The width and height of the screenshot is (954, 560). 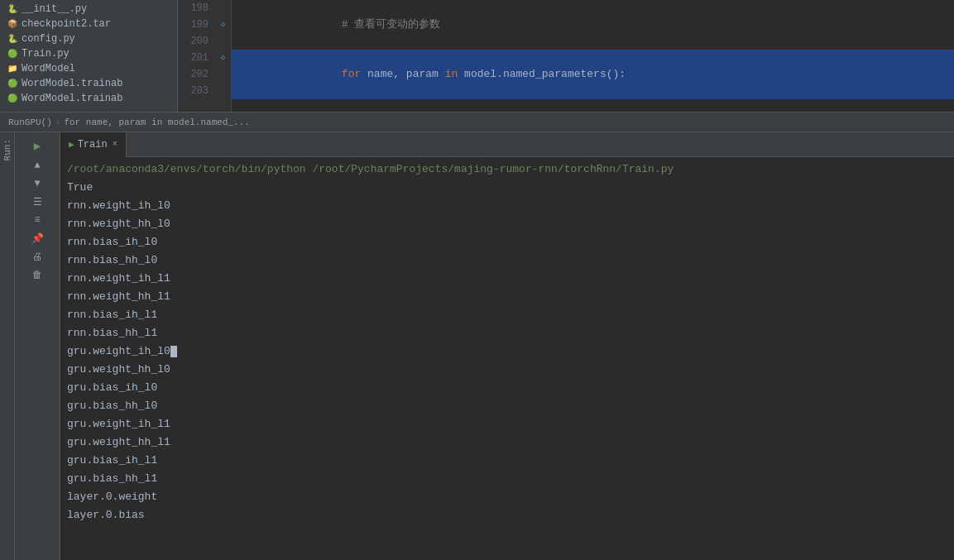 What do you see at coordinates (507, 352) in the screenshot?
I see `output-gru-weight-ih-l0: gru.weight_ih_l0` at bounding box center [507, 352].